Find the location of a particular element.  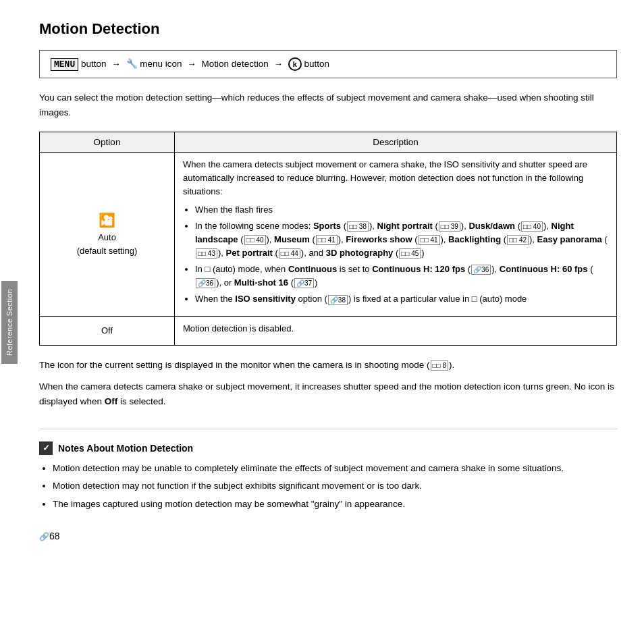

page-title: Motion Detection is located at coordinates (328, 29).